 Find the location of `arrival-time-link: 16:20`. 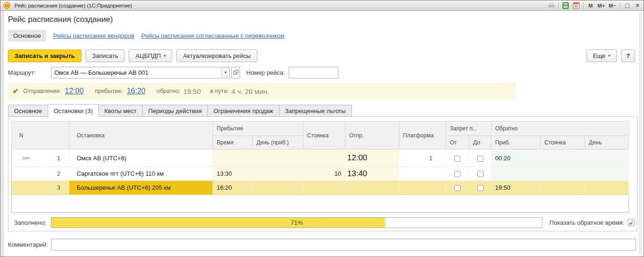

arrival-time-link: 16:20 is located at coordinates (136, 91).